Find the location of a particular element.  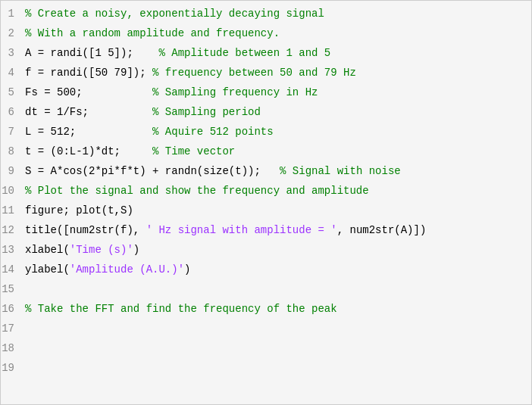

code-line: 2% With a random amplitude and frequency… is located at coordinates (266, 36).